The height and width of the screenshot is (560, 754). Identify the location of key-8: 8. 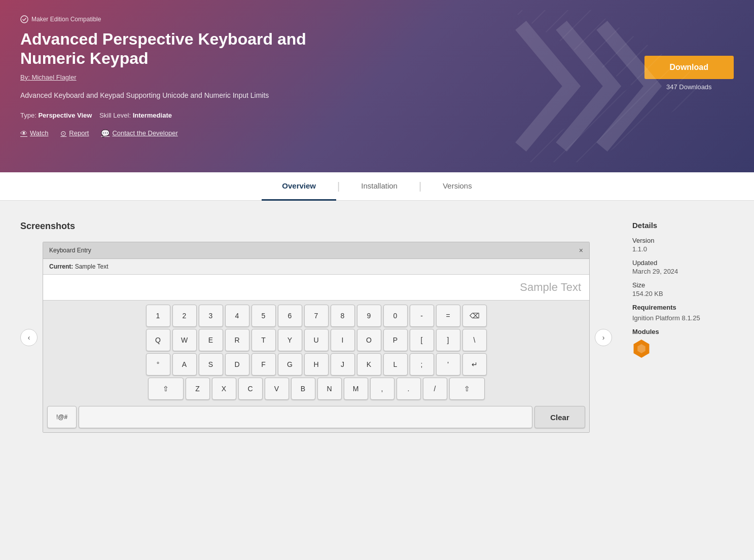
(343, 316).